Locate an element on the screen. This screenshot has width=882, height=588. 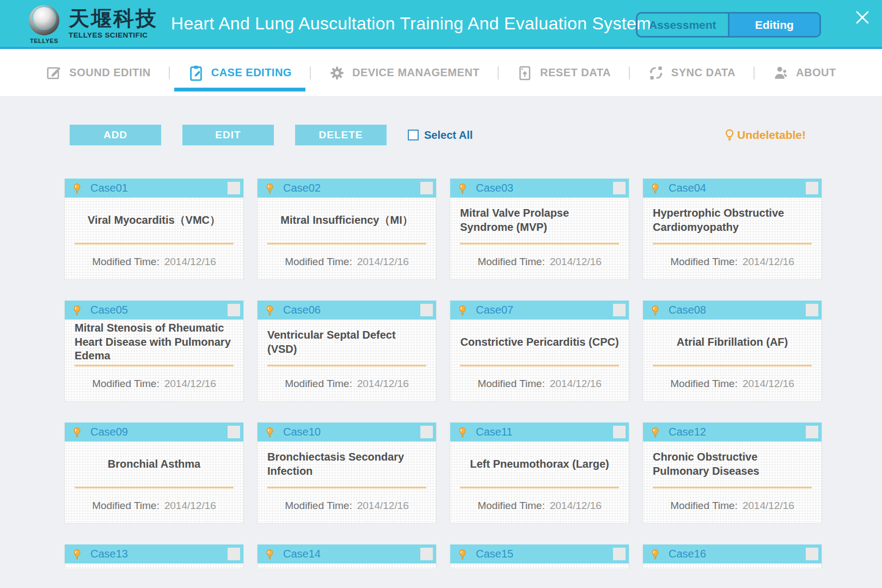
case-card: Case09 Bronchial Asthma Modified Time: 2… is located at coordinates (154, 473).